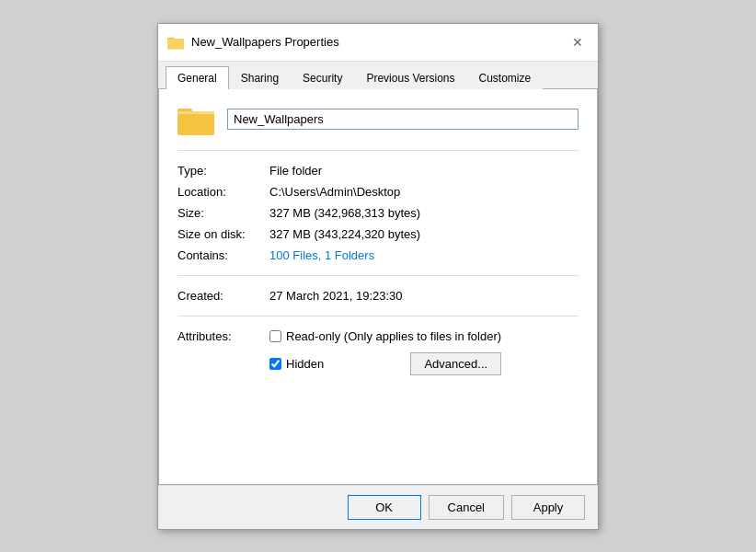 The width and height of the screenshot is (756, 552). Describe the element at coordinates (345, 213) in the screenshot. I see `size-value: 327 MB (342,968,313 bytes)` at that location.